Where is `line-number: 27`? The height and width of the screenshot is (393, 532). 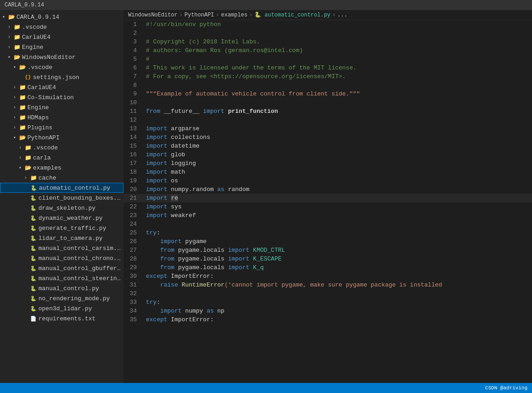
line-number: 27 is located at coordinates (134, 250).